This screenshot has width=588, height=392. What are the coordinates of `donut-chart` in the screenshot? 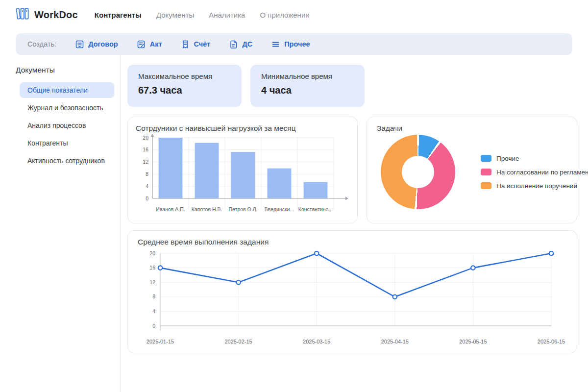 It's located at (418, 172).